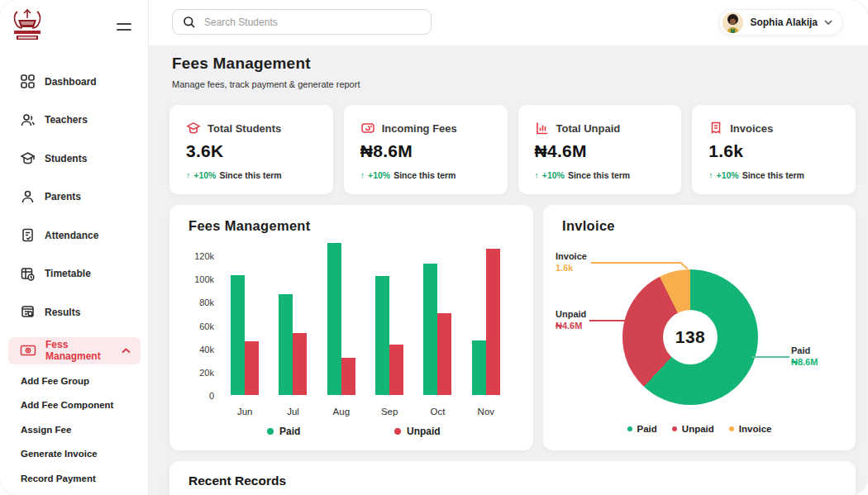 This screenshot has height=495, width=868. Describe the element at coordinates (74, 197) in the screenshot. I see `sidebar-item-parents: Parents` at that location.